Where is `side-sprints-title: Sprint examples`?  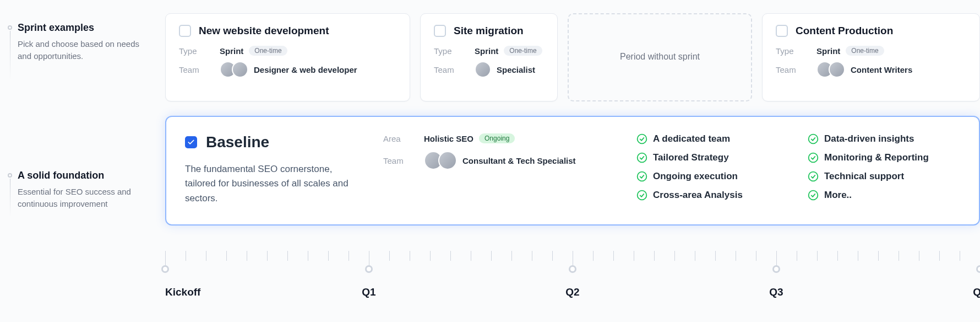 side-sprints-title: Sprint examples is located at coordinates (81, 28).